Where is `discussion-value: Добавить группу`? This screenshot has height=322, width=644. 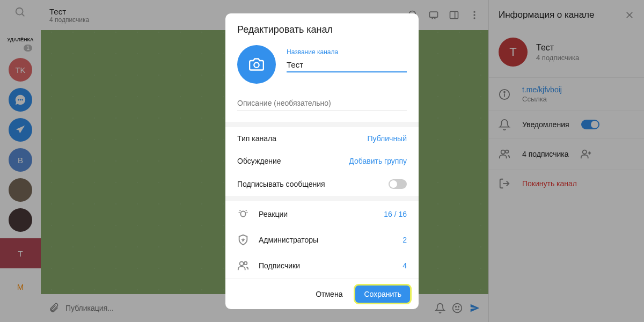 discussion-value: Добавить группу is located at coordinates (378, 161).